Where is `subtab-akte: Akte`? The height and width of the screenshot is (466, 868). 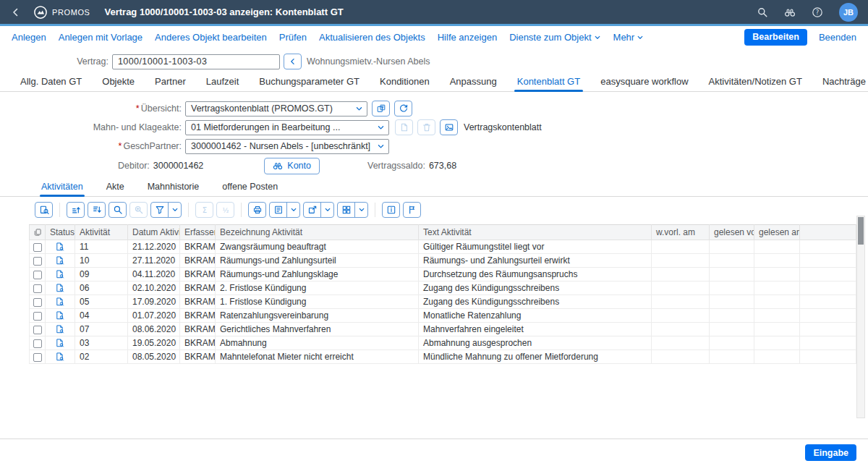 subtab-akte: Akte is located at coordinates (116, 187).